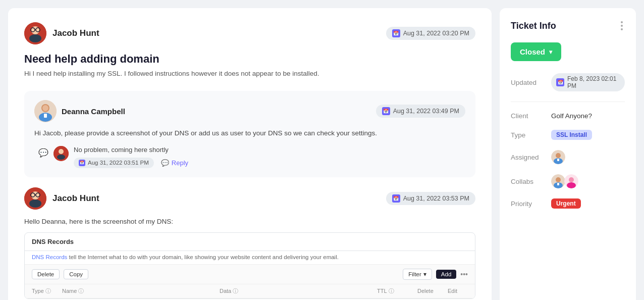 This screenshot has height=300, width=644. What do you see at coordinates (250, 59) in the screenshot?
I see `ticket-subject: Need help adding domain` at bounding box center [250, 59].